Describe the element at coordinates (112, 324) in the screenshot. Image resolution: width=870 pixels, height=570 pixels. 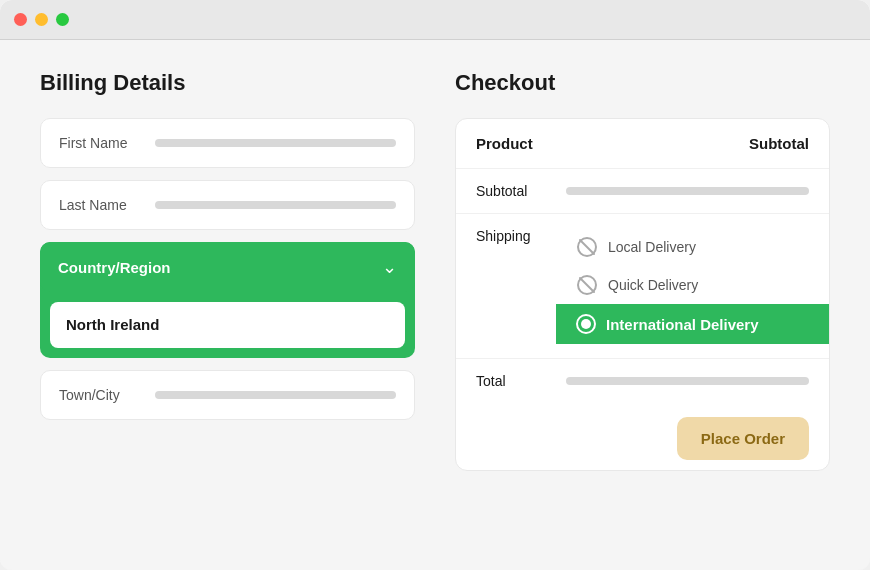
I see `country-value: North Ireland` at that location.